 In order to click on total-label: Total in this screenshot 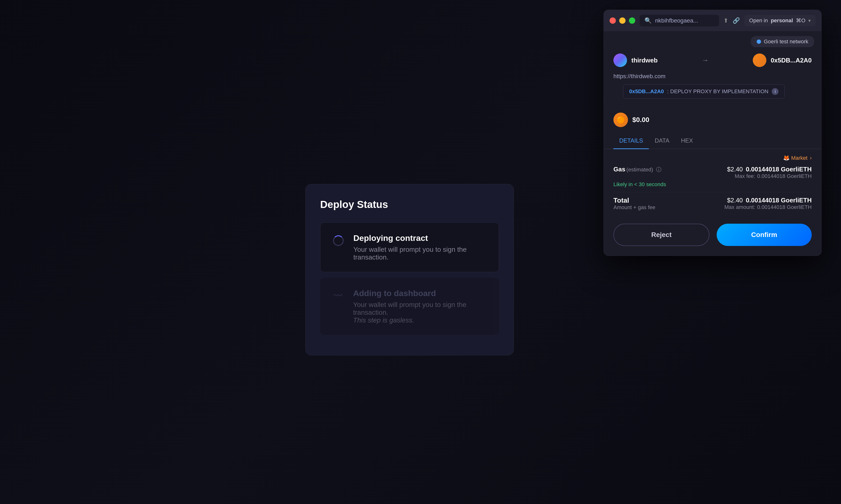, I will do `click(634, 200)`.